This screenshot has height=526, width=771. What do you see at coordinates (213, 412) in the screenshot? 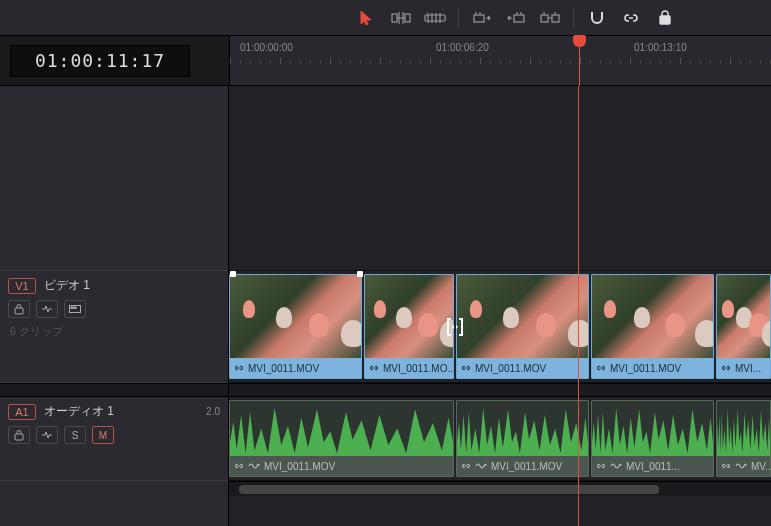
I see `audio-track-channels: 2.0` at bounding box center [213, 412].